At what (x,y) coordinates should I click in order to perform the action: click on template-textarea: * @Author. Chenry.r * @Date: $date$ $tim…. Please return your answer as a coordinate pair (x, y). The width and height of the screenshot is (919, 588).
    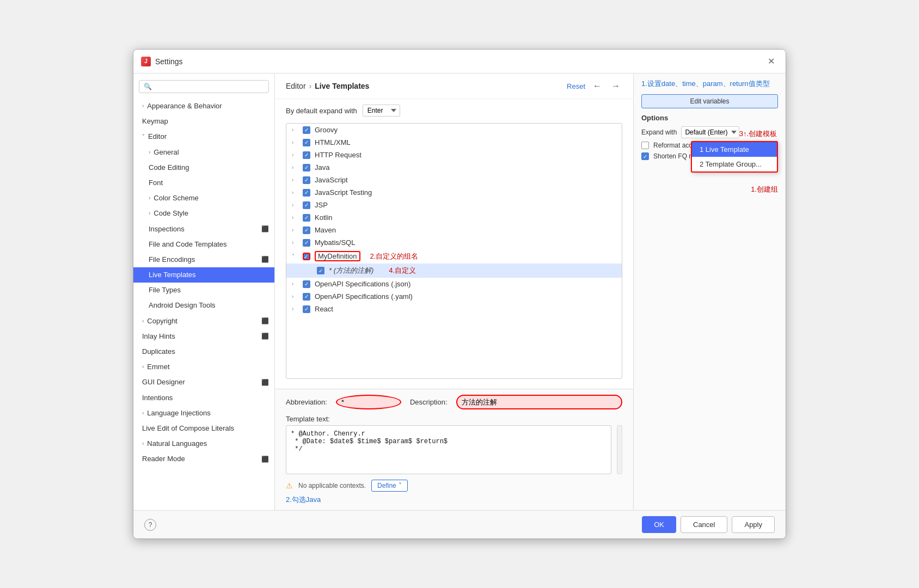
    Looking at the image, I should click on (449, 450).